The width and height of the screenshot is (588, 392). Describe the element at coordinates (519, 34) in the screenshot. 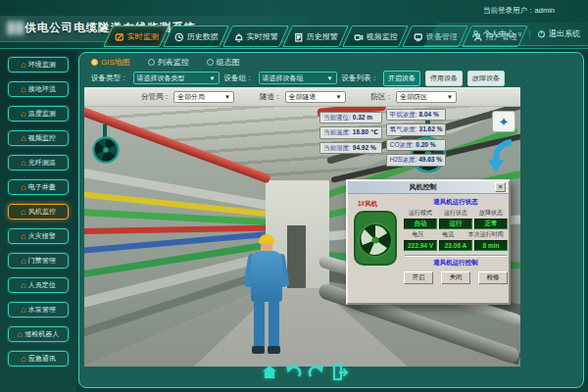

I see `chevron-down-icon: ∨` at that location.